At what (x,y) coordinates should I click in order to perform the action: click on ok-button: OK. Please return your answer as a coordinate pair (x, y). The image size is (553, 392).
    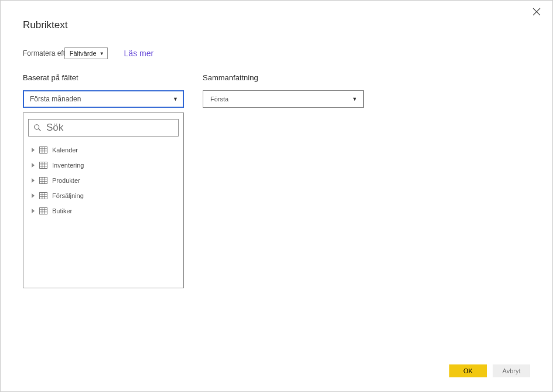
    Looking at the image, I should click on (468, 371).